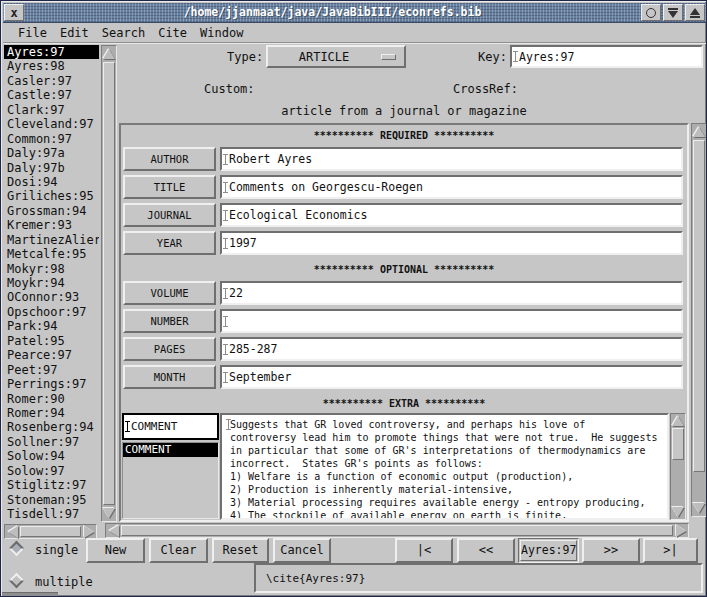 This screenshot has height=597, width=707. Describe the element at coordinates (478, 578) in the screenshot. I see `cite-output-field: \cite{Ayres:97}` at that location.